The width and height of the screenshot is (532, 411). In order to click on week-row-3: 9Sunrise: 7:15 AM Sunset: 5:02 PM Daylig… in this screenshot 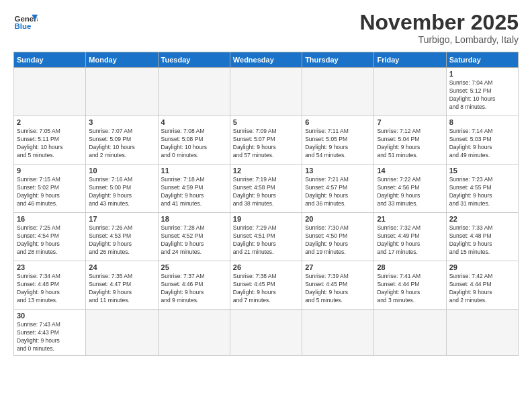, I will do `click(266, 189)`.